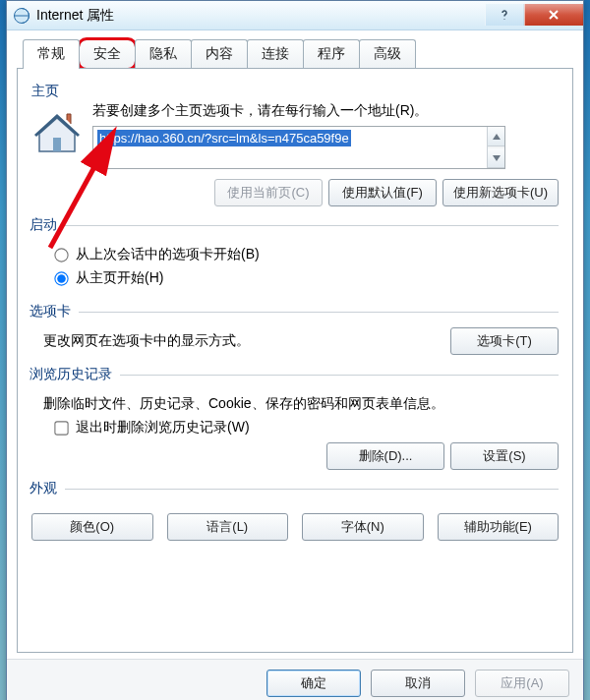 This screenshot has width=590, height=700. I want to click on history-desc: 删除临时文件、历史记录、Cookie、保存的密码和网页表单信息。, so click(301, 404).